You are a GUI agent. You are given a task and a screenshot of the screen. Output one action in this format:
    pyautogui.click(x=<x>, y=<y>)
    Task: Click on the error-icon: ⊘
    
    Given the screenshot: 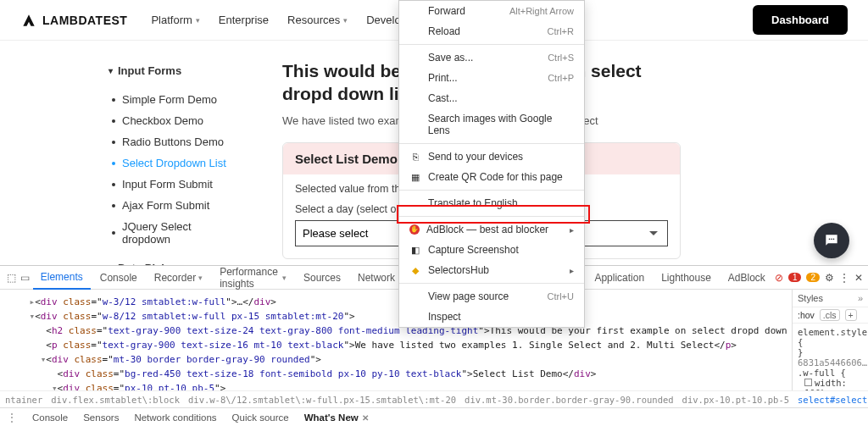 What is the action you would take?
    pyautogui.click(x=779, y=278)
    